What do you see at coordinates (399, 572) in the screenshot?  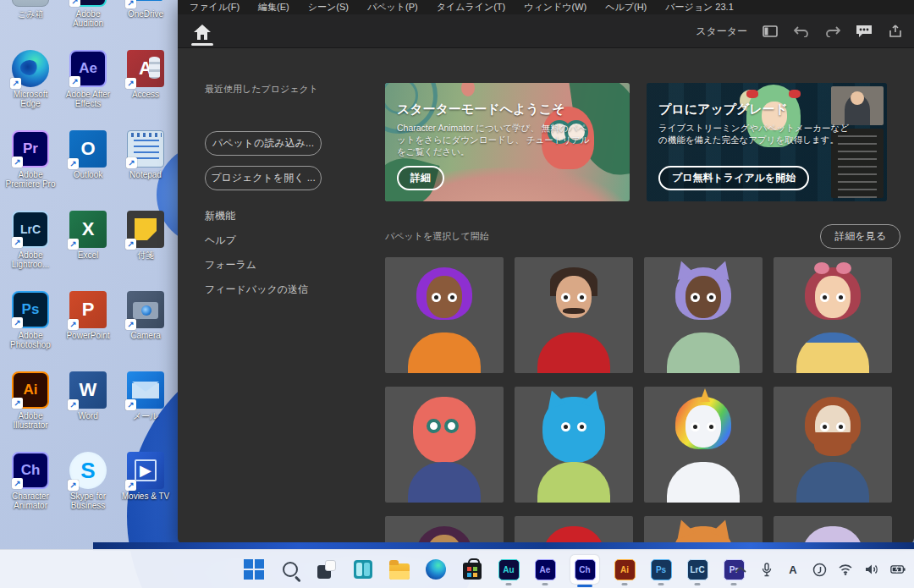 I see `folder-icon` at bounding box center [399, 572].